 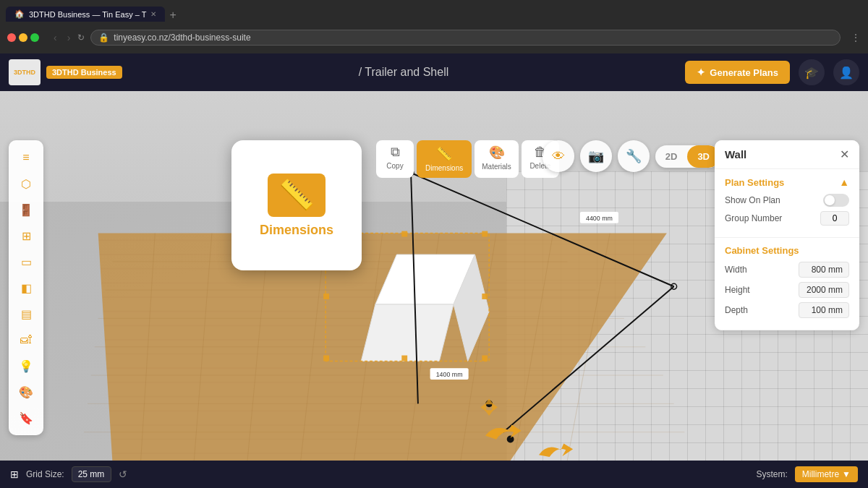 What do you see at coordinates (26, 236) in the screenshot?
I see `window-btn: ⊞` at bounding box center [26, 236].